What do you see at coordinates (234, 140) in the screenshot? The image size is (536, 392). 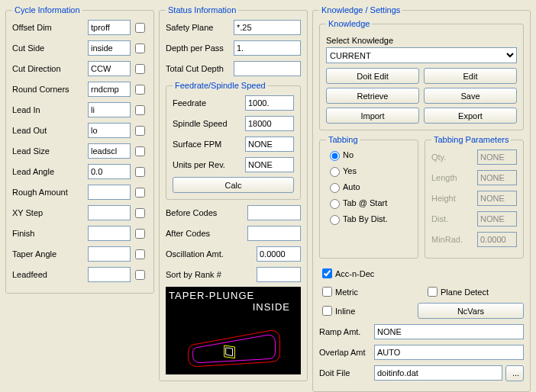 I see `feedrate-group: Feedrate/Spindle Speed Feedrate Spindle …` at bounding box center [234, 140].